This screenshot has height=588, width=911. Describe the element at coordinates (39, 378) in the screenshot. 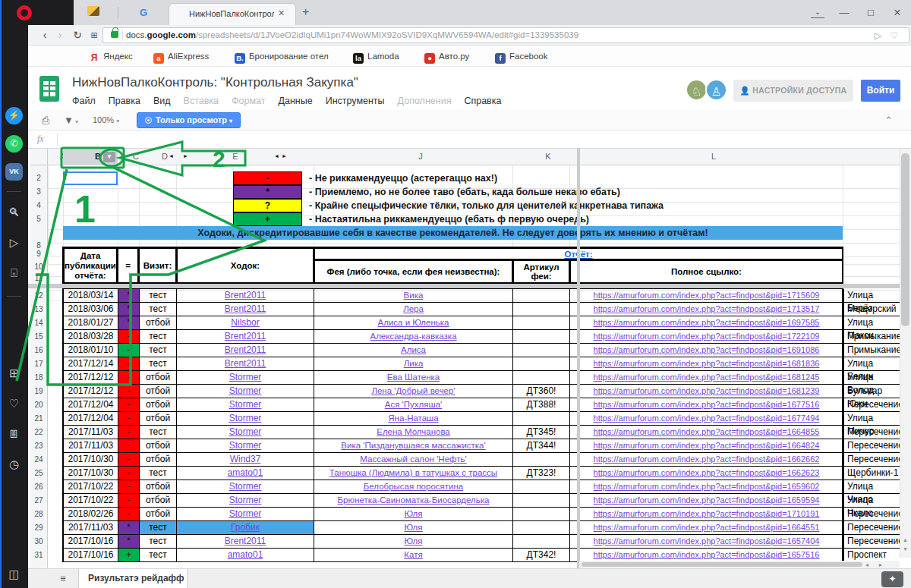

I see `row-number-18: 18` at that location.